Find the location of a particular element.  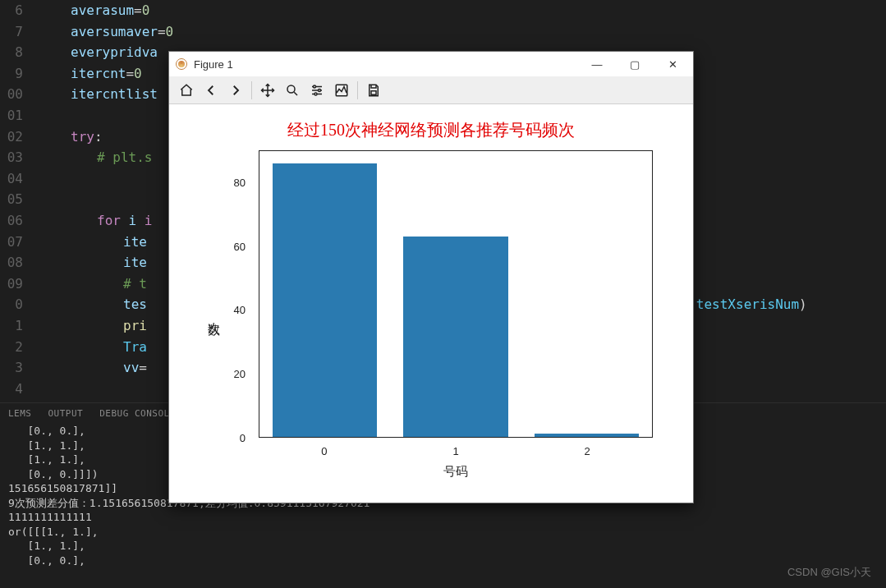

minimize-button: — is located at coordinates (597, 64).